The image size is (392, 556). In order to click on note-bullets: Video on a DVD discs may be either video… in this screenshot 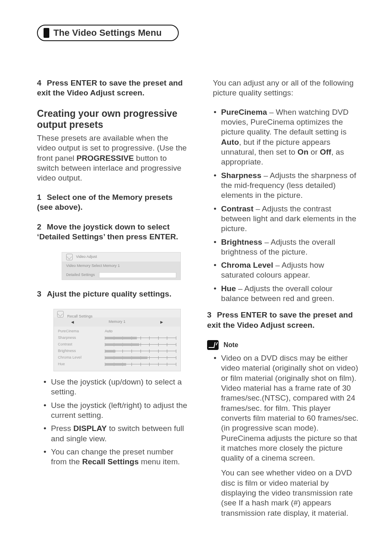, I will do `click(286, 408)`.